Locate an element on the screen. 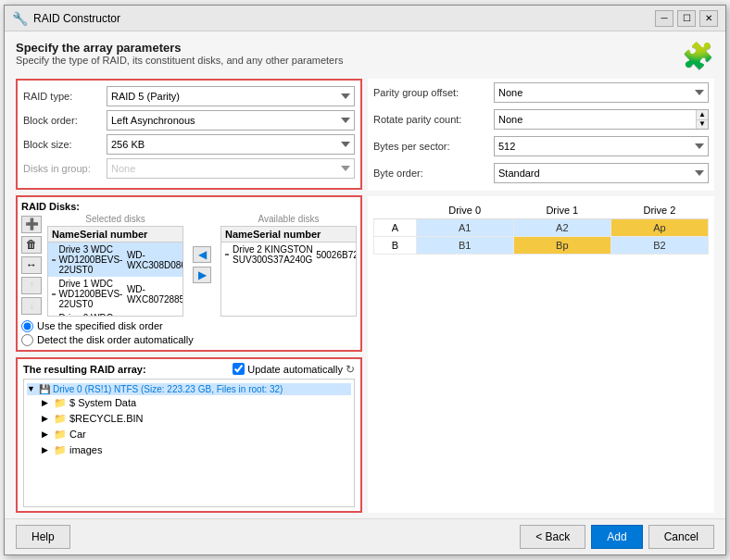 This screenshot has height=560, width=730. selected-disks-area: Selected disks Name Serial number Drive … is located at coordinates (115, 265).